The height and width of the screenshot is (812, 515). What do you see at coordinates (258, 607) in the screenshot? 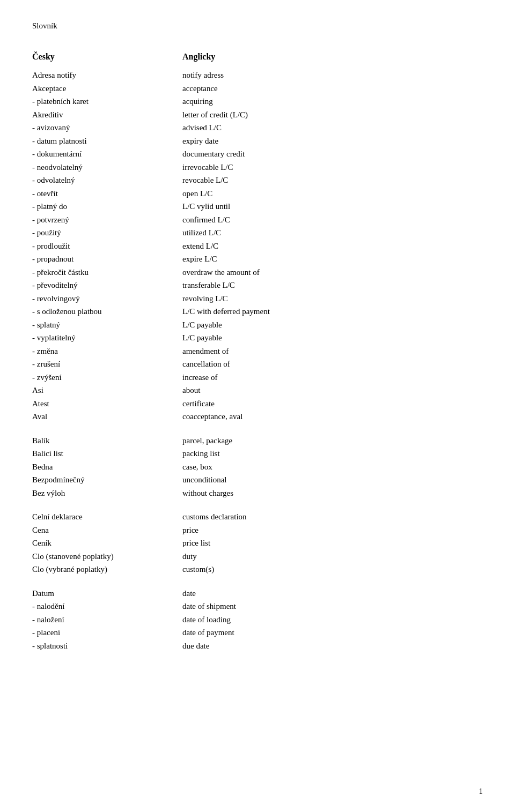
I see `dictionary-entry: - naloděnídate of shipment` at bounding box center [258, 607].